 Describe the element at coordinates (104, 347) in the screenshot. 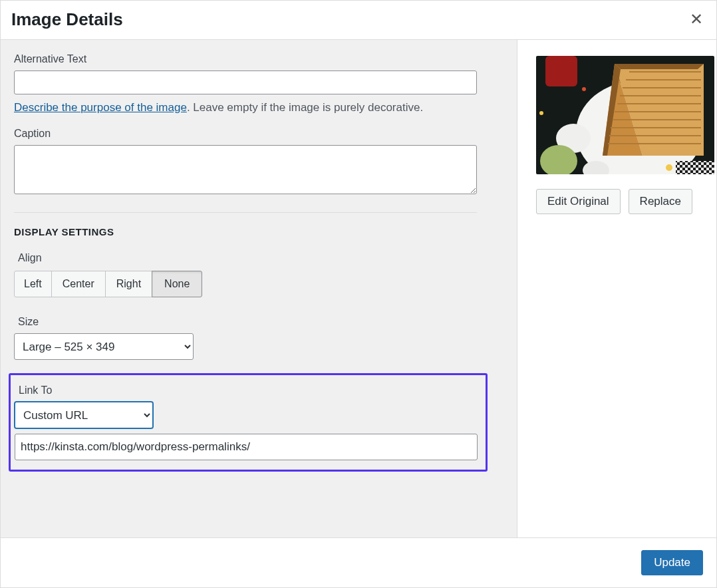

I see `size-select: Large – 525 × 349` at that location.